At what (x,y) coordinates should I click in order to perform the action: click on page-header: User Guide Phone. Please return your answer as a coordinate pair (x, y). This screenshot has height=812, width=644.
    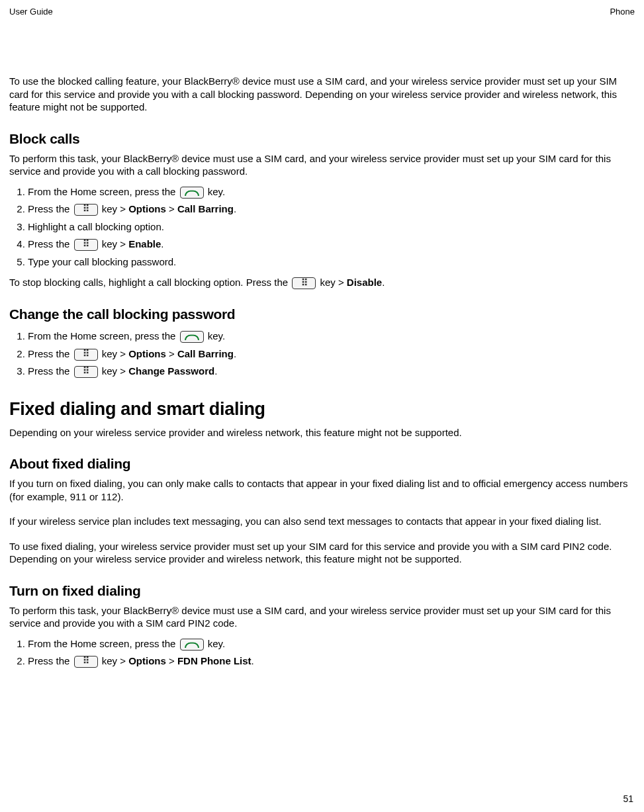
    Looking at the image, I should click on (322, 38).